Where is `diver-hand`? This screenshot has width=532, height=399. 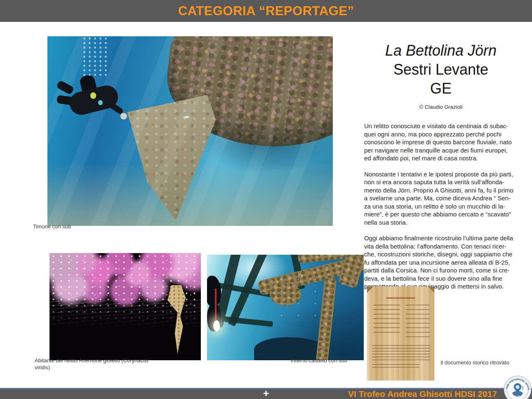
diver-hand is located at coordinates (124, 116).